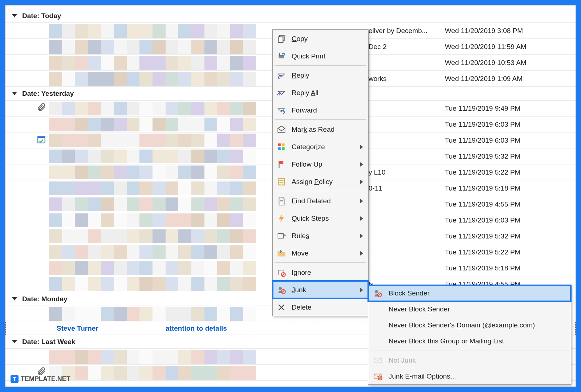 Image resolution: width=581 pixels, height=392 pixels. I want to click on printer-icon, so click(281, 56).